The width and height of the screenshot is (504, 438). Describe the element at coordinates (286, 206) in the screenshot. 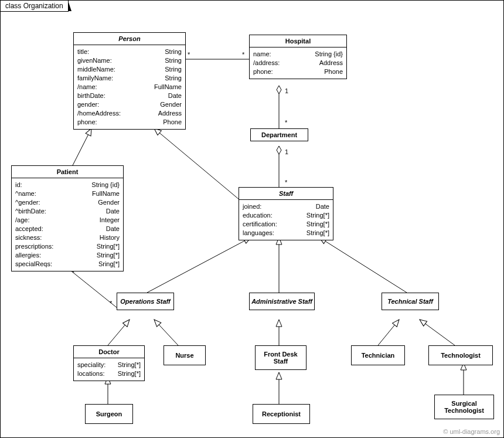

I see `attr-row: joined:Date` at that location.